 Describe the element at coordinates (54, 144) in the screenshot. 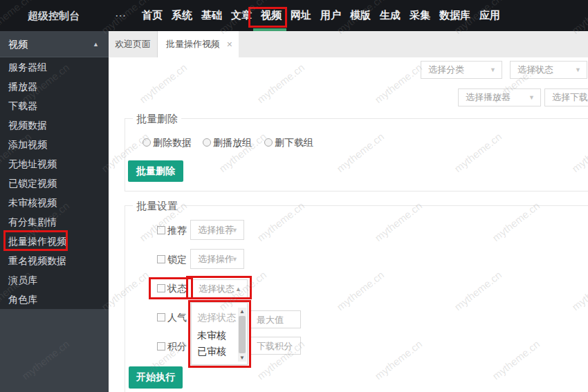

I see `sidebar-item-add-video: 添加视频` at that location.